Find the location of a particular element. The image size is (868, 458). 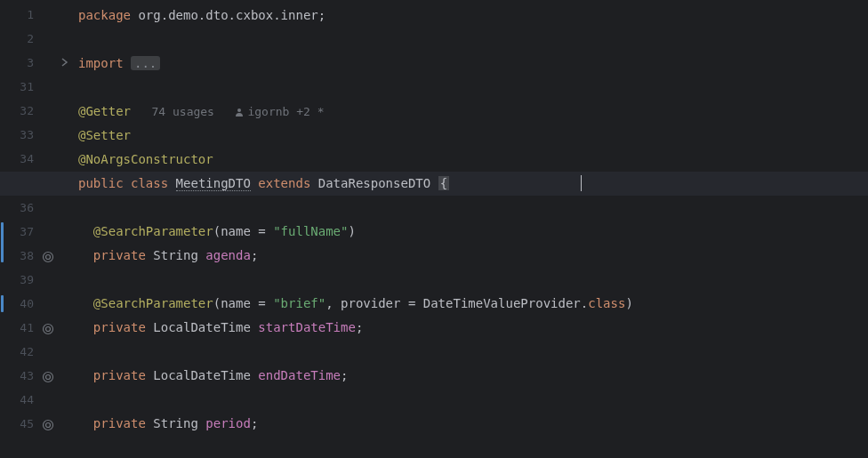

punct-comma: , is located at coordinates (333, 303).